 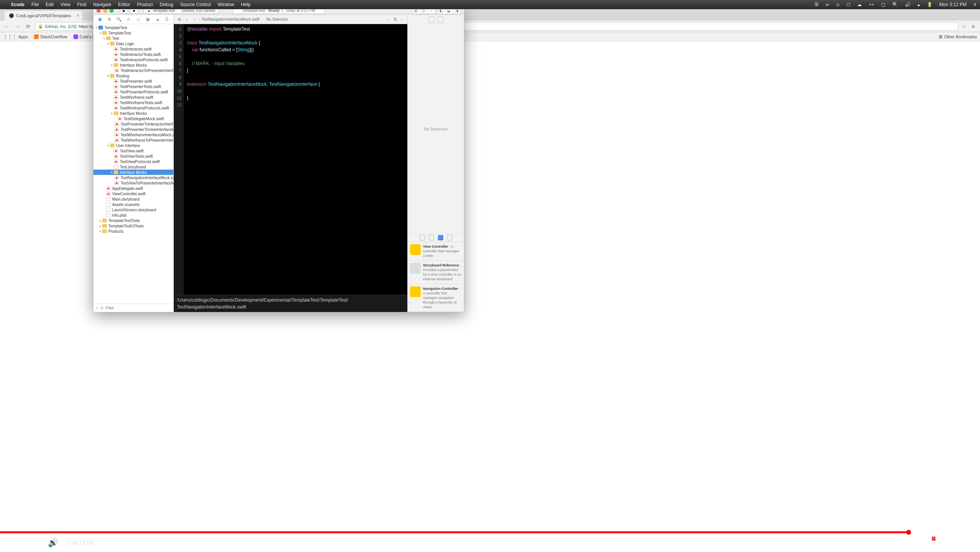 I want to click on breakpoint-navigator-tab-icon: ◄, so click(x=157, y=20).